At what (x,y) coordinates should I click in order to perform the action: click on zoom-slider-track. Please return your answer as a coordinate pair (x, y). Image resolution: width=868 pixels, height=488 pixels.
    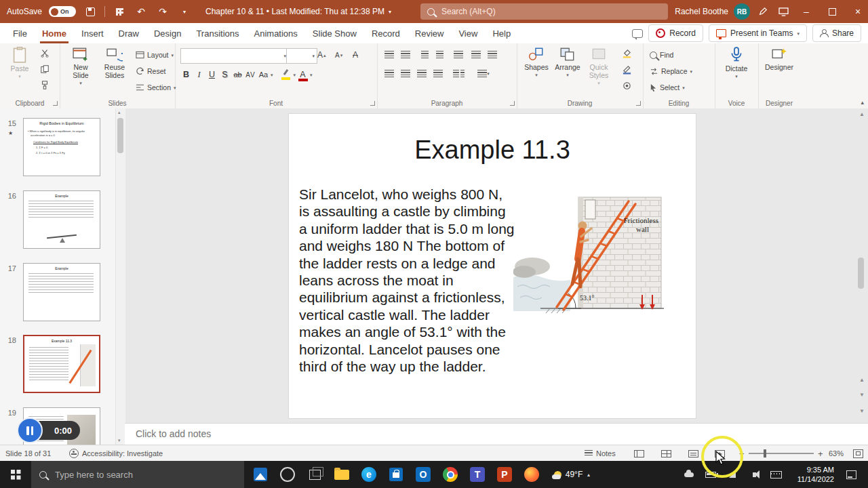
    Looking at the image, I should click on (781, 453).